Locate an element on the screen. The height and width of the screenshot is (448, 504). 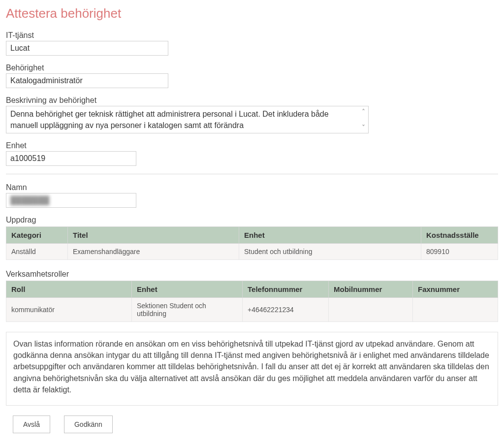
table-uppdrag: Kategori Titel Enhet Kostnadsställe Anst… is located at coordinates (252, 243).